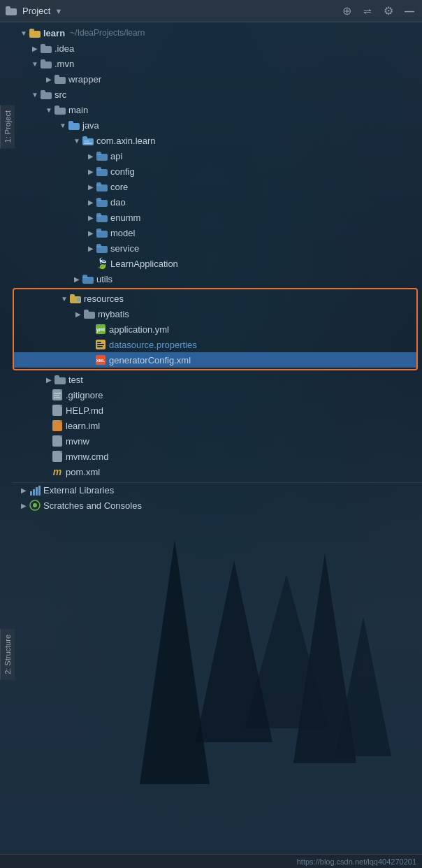 This screenshot has height=868, width=422. What do you see at coordinates (75, 299) in the screenshot?
I see `resources-folder-icon` at bounding box center [75, 299].